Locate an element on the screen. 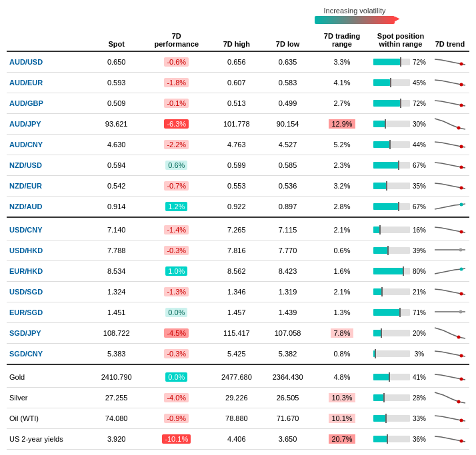 This screenshot has height=455, width=476. table-row: AUD/CNY4.630-2.2%4.7634.5275.2%44% is located at coordinates (238, 145).